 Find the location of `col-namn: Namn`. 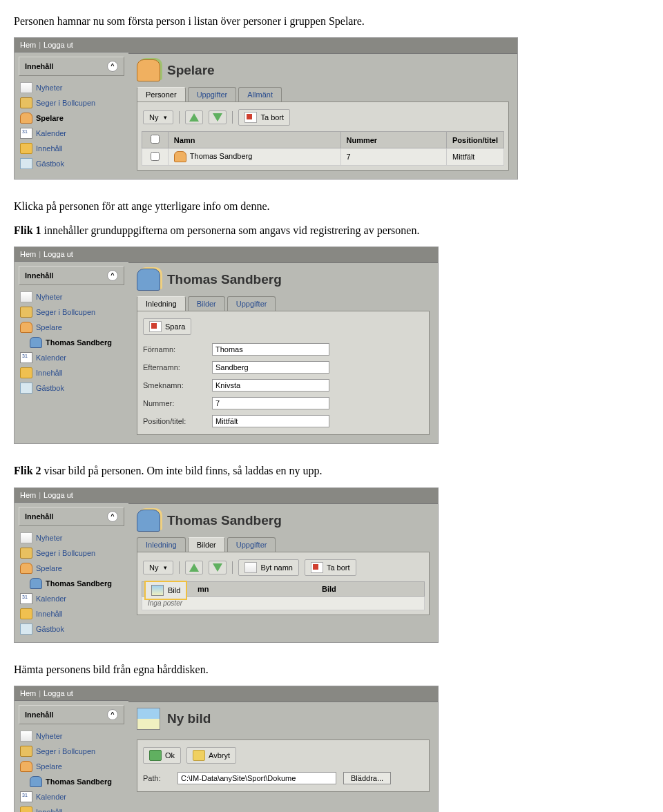

col-namn: Namn is located at coordinates (254, 140).